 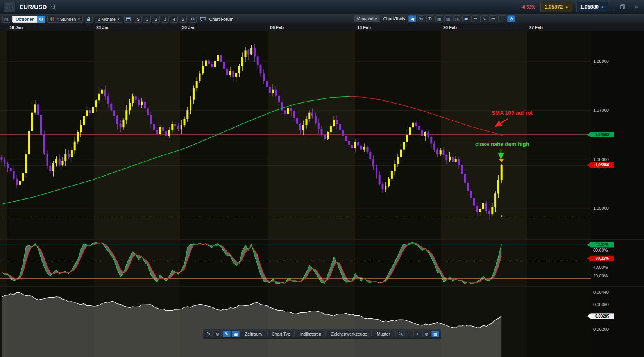 What do you see at coordinates (384, 334) in the screenshot?
I see `bottom-button-muster: Muster` at bounding box center [384, 334].